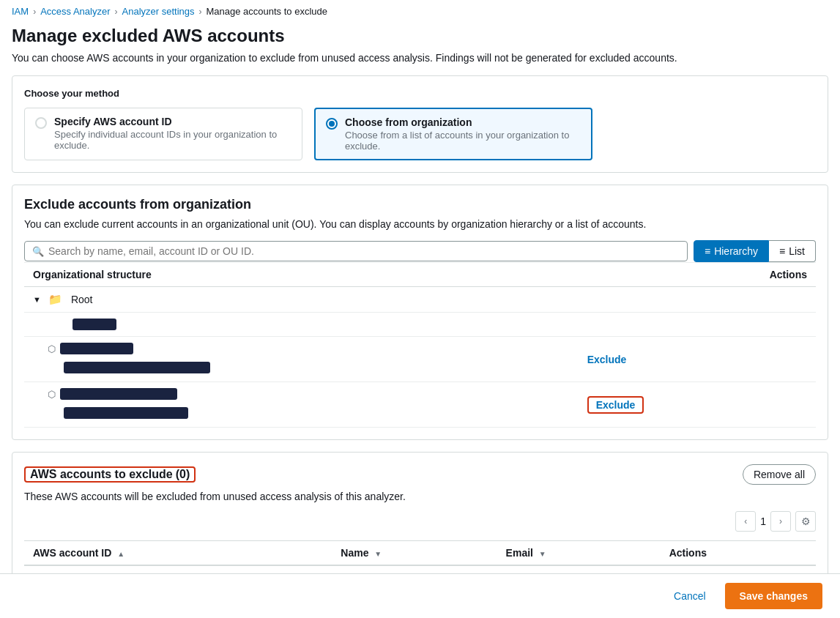 This screenshot has height=618, width=840. Describe the element at coordinates (92, 275) in the screenshot. I see `col-header-structure: Organizational structure` at that location.